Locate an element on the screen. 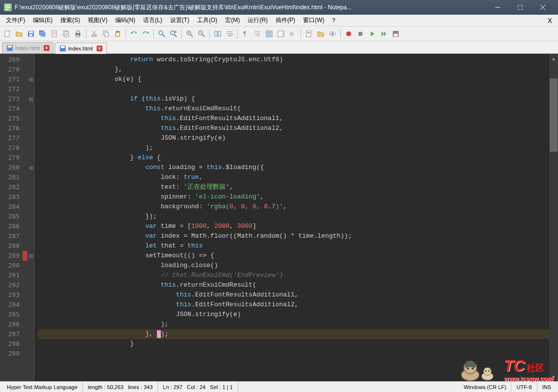 The image size is (558, 392). menu-item: 搜索(S) is located at coordinates (70, 21).